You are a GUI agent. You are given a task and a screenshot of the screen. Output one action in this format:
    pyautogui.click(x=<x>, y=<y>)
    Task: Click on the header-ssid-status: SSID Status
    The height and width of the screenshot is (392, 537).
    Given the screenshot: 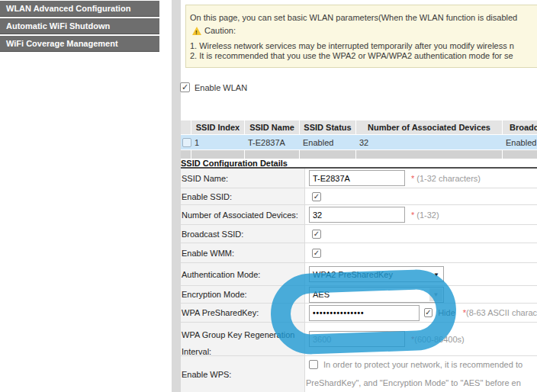 What is the action you would take?
    pyautogui.click(x=328, y=128)
    